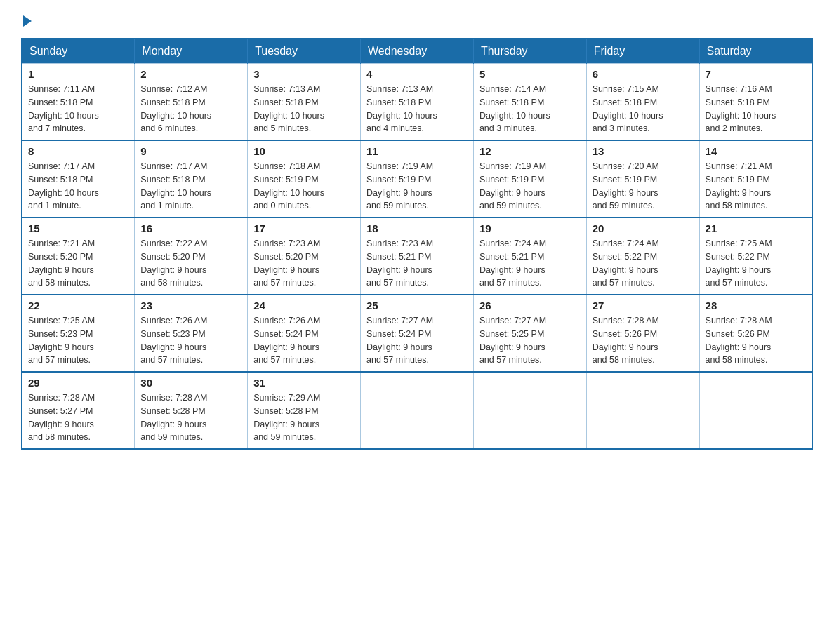 The width and height of the screenshot is (834, 644). I want to click on day-number: 29, so click(79, 383).